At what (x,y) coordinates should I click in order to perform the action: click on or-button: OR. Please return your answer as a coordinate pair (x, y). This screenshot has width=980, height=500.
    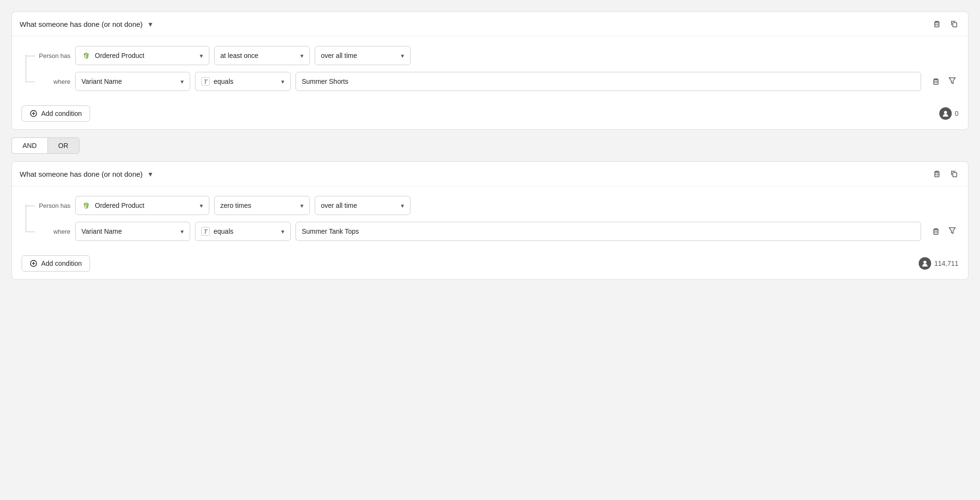
    Looking at the image, I should click on (63, 146).